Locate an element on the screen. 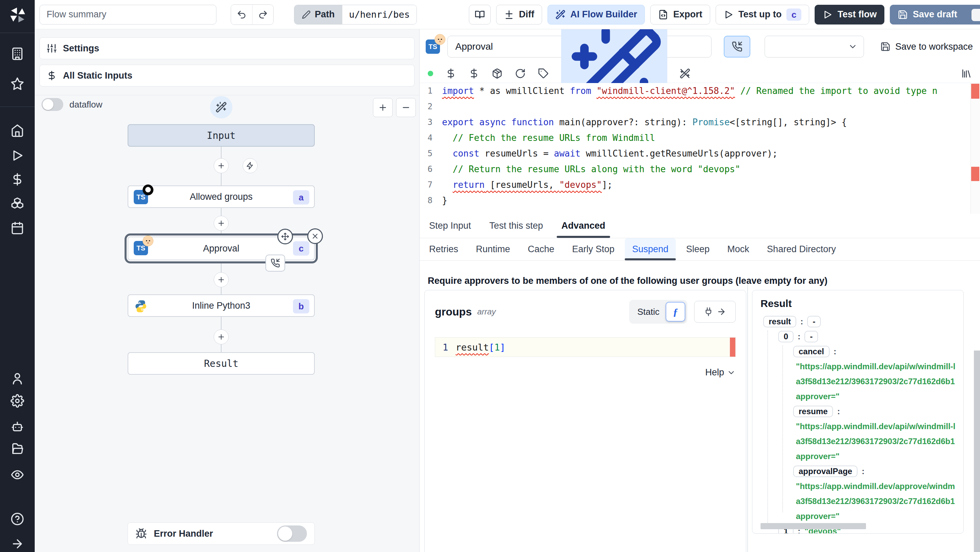  tag-icon is located at coordinates (543, 74).